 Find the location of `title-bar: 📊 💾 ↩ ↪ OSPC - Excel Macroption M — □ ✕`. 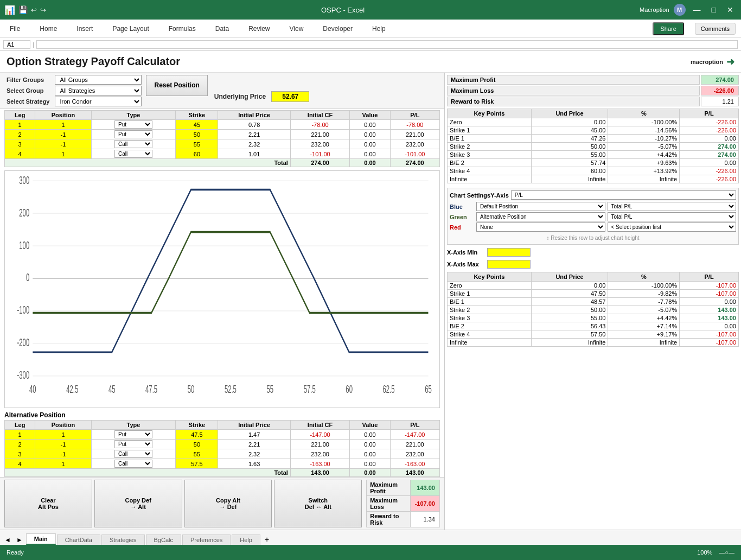

title-bar: 📊 💾 ↩ ↪ OSPC - Excel Macroption M — □ ✕ is located at coordinates (370, 10).